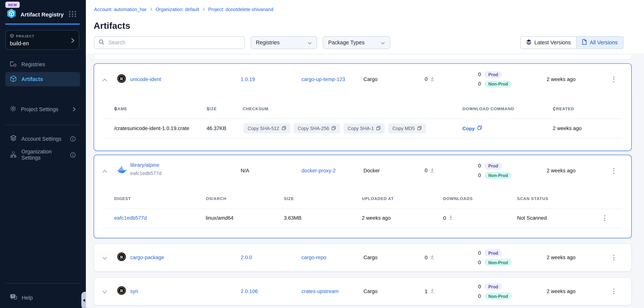 The height and width of the screenshot is (308, 644). I want to click on package-types-filter-dropdown: Package Types, so click(356, 43).